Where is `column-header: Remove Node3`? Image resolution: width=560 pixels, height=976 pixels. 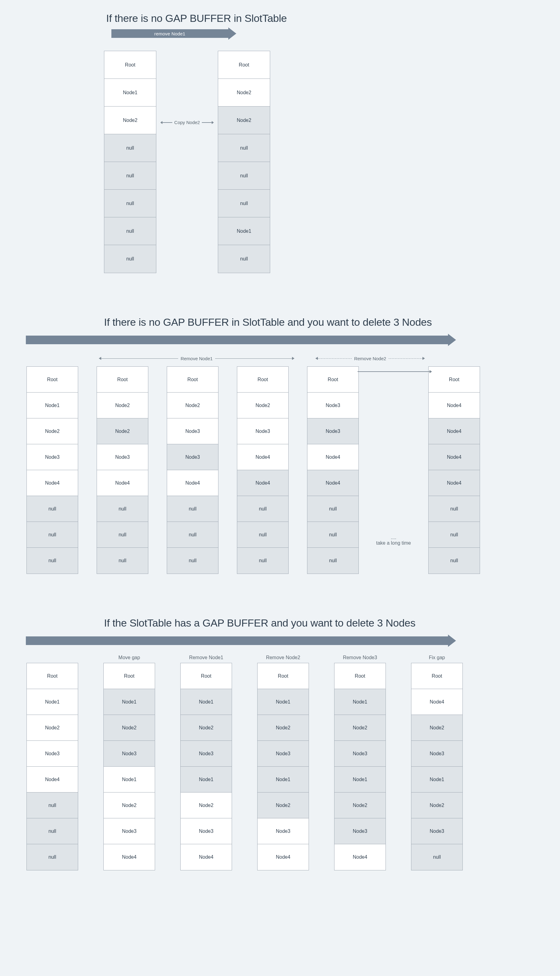
column-header: Remove Node3 is located at coordinates (360, 659).